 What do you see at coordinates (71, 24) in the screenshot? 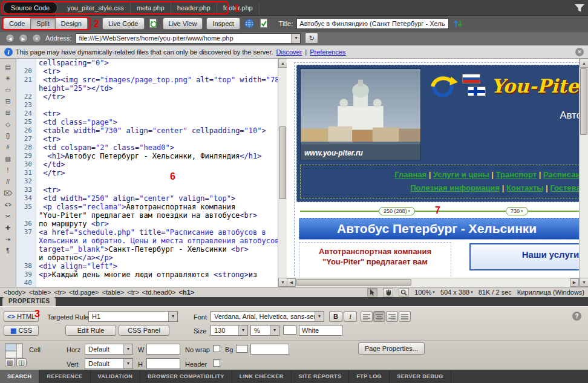
I see `design-view-button: Design` at bounding box center [71, 24].